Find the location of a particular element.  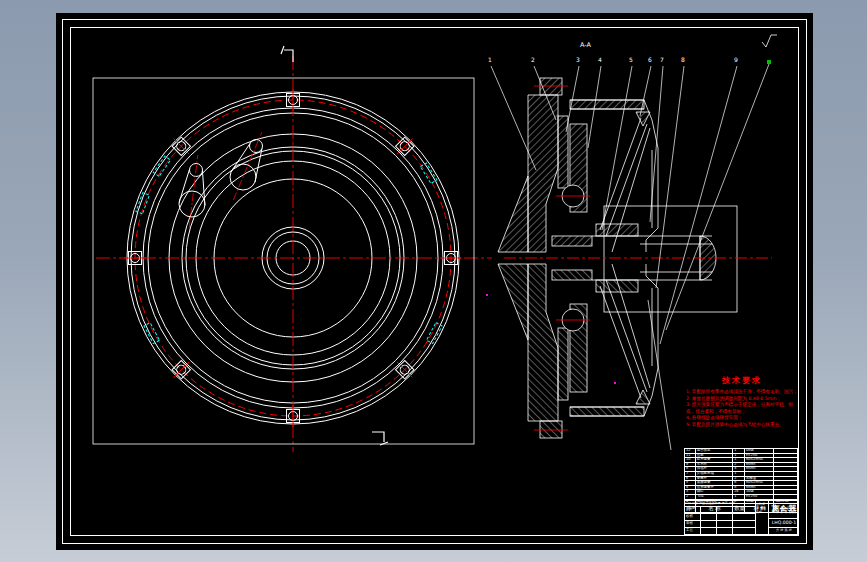

bom-cell: 7 is located at coordinates (690, 474).